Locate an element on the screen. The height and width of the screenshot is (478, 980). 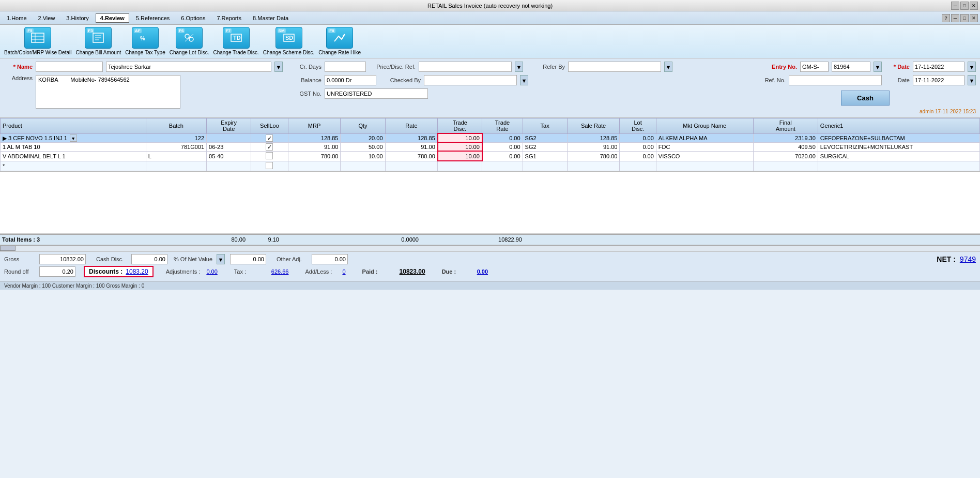
total-qty: 80.00 is located at coordinates (234, 240).